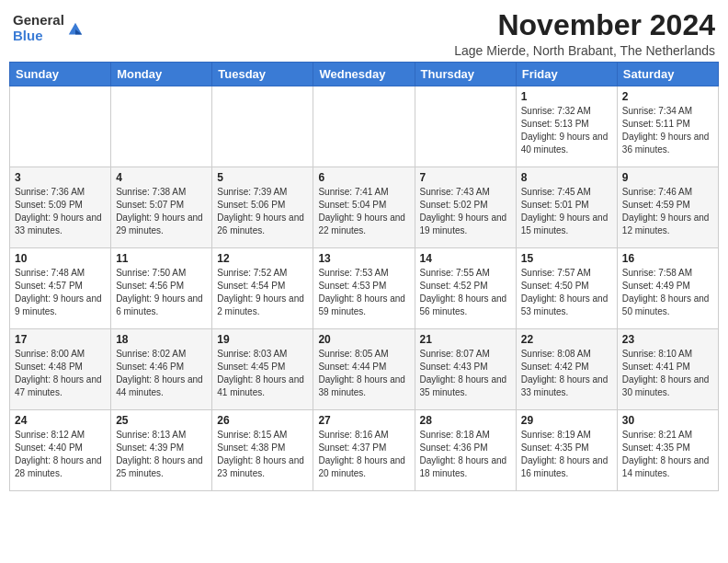  I want to click on day-info: Sunrise: 8:02 AM Sunset: 4:46 PM Dayligh…, so click(162, 373).